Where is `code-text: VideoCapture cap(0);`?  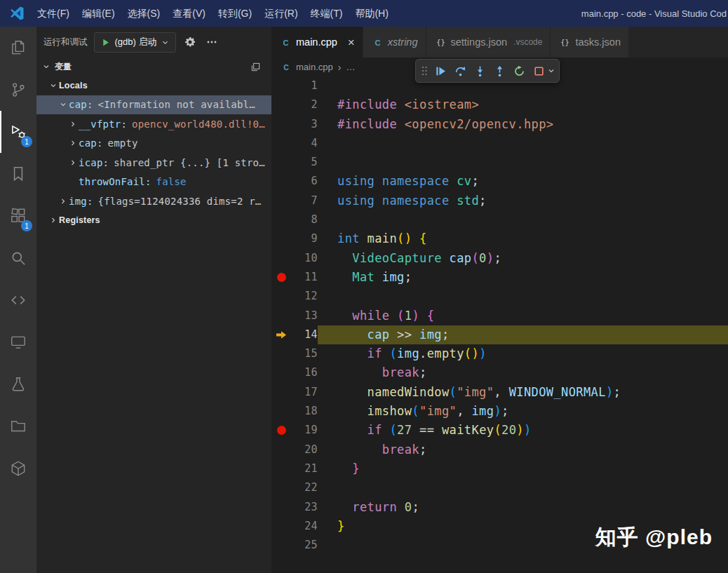 code-text: VideoCapture cap(0); is located at coordinates (523, 258).